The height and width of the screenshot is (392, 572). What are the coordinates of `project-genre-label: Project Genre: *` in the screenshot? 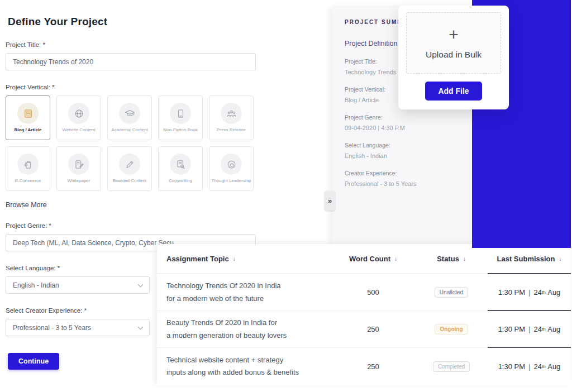 It's located at (134, 226).